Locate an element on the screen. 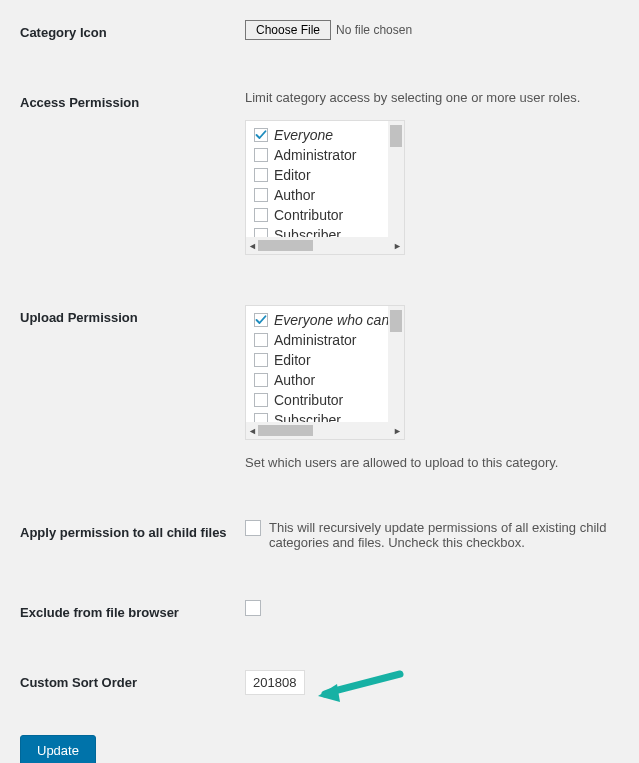  access-permission-desc: Limit category access by selecting one o… is located at coordinates (432, 98).